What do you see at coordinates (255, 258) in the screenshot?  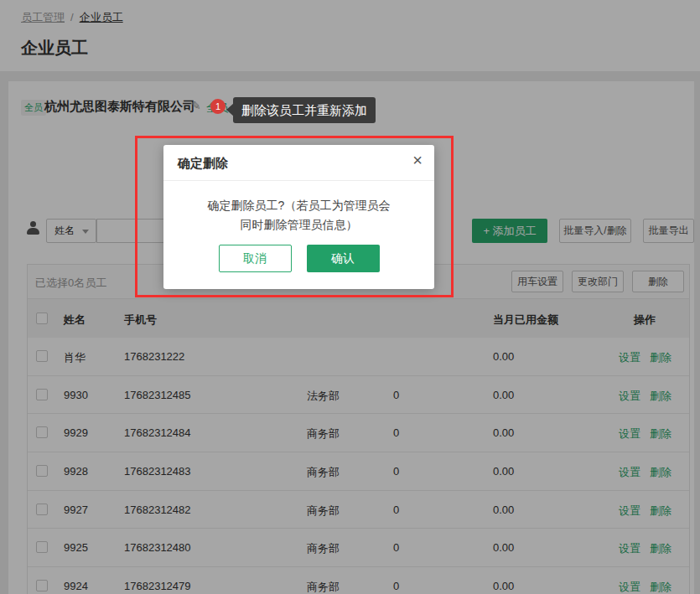 I see `cancel-button: 取消` at bounding box center [255, 258].